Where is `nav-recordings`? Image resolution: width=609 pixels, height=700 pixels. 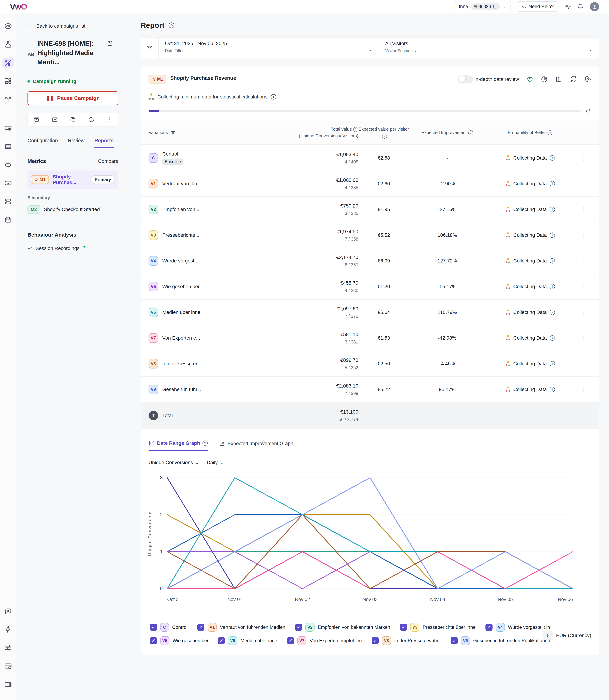 nav-recordings is located at coordinates (8, 183).